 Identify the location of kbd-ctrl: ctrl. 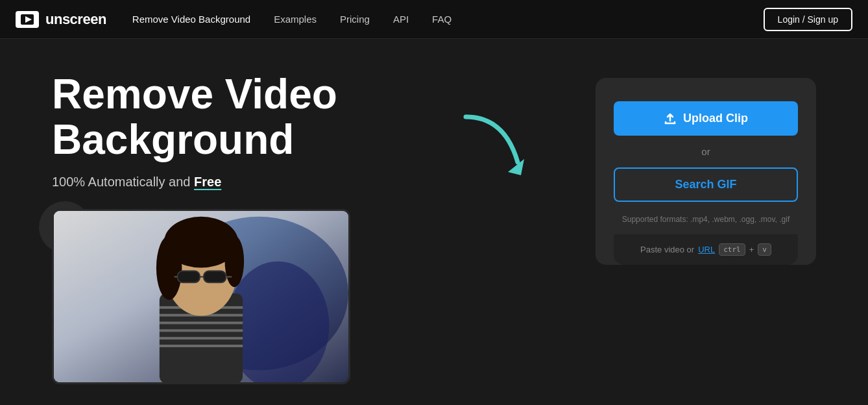
(732, 249).